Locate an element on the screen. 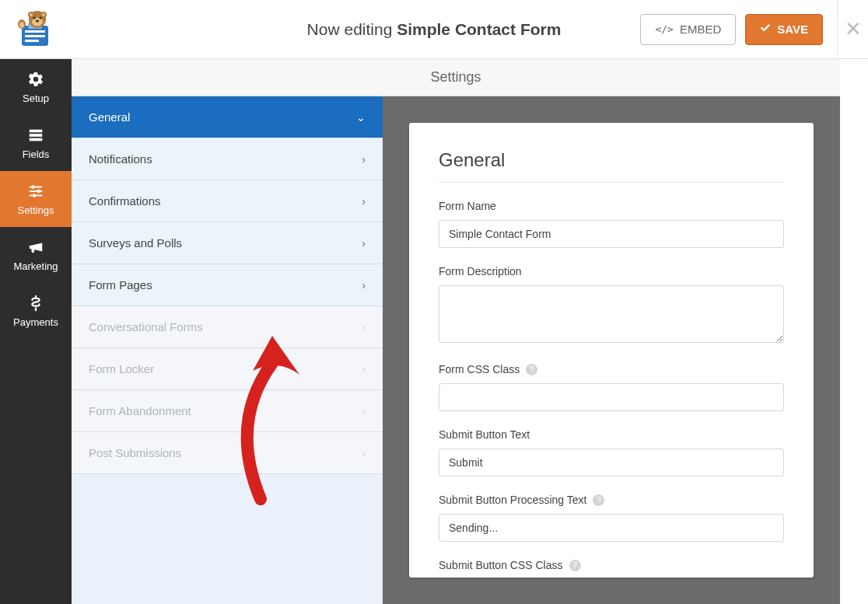 Image resolution: width=868 pixels, height=604 pixels. nav-item-fields: Fields is located at coordinates (36, 143).